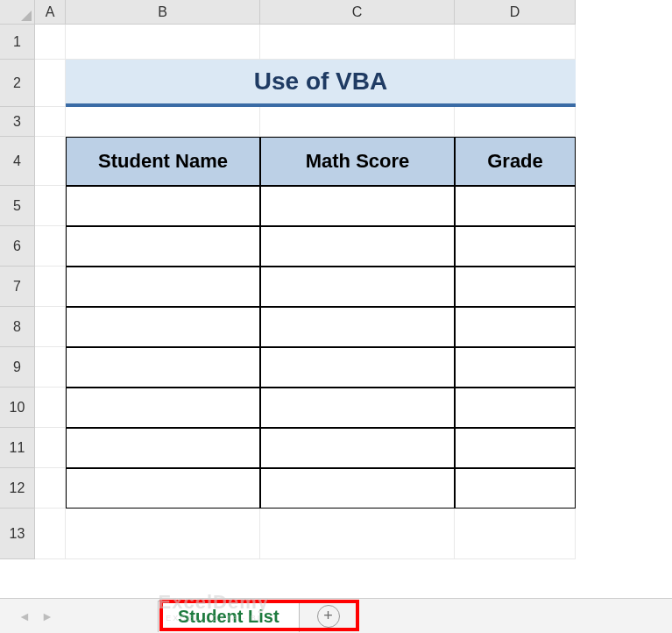  I want to click on cell-A1, so click(51, 42).